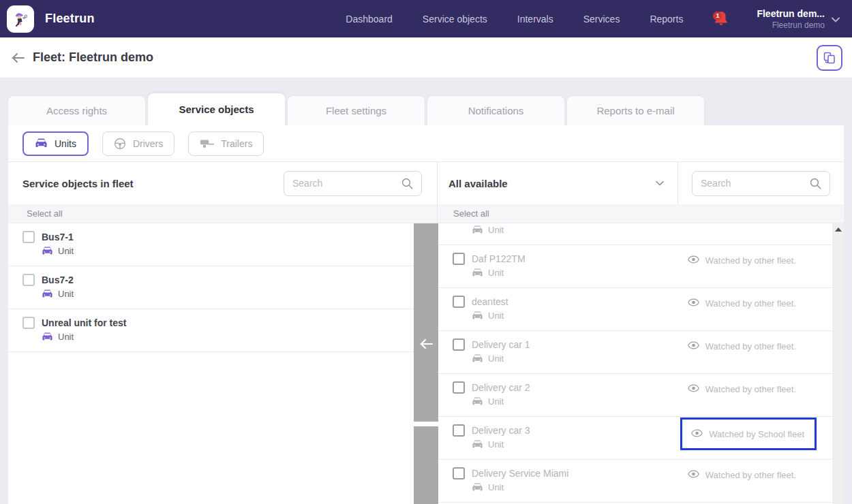 The height and width of the screenshot is (504, 852). I want to click on unit-name: Daf P122TM, so click(499, 259).